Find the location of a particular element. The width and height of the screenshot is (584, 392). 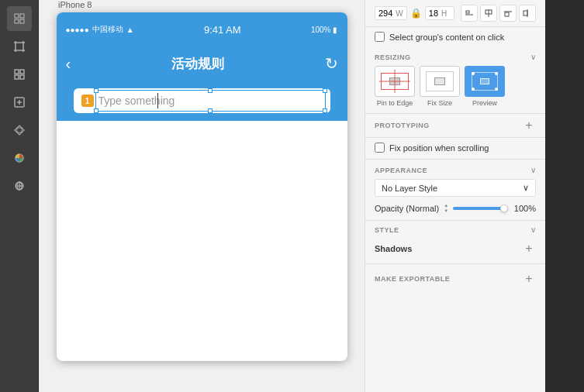

resize-fix-size: Fix Size is located at coordinates (440, 87).